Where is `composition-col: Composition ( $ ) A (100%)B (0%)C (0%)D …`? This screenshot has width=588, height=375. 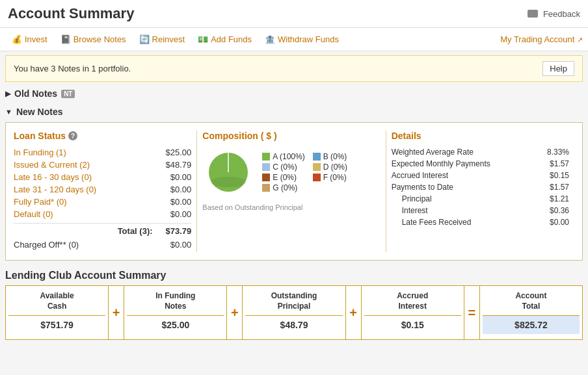
composition-col: Composition ( $ ) A (100%)B (0%)C (0%)D … is located at coordinates (291, 191).